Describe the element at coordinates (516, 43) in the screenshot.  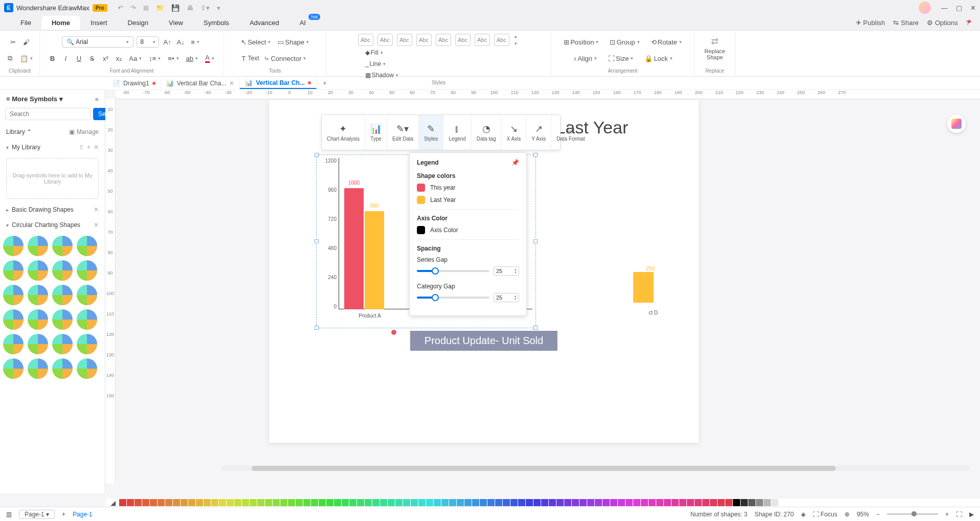
I see `styles-down-icon: ▾` at that location.